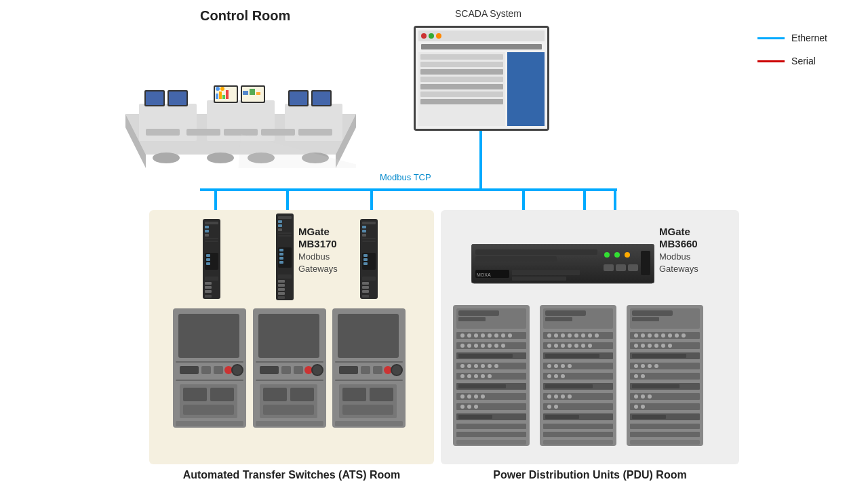  I want to click on mgate-3660-label: MGate MB3660 ModbusGateways, so click(679, 250).